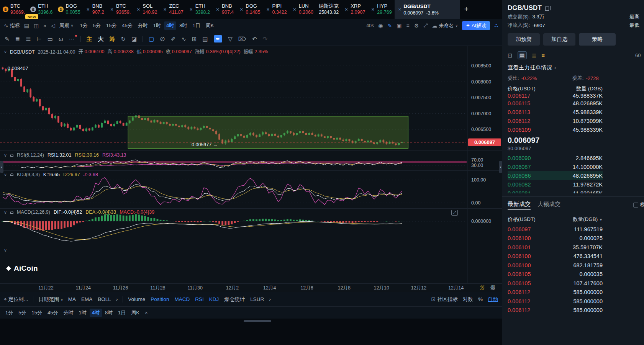  I want to click on candle-style-icon: ◫, so click(36, 26).